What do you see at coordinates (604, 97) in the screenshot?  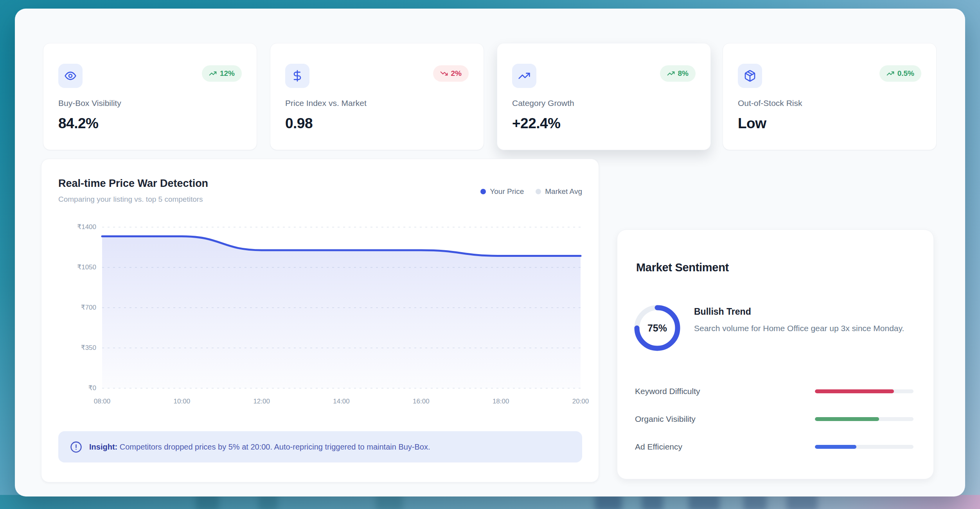 I see `kpi-card-category-growth: 8% Category Growth +22.4%` at bounding box center [604, 97].